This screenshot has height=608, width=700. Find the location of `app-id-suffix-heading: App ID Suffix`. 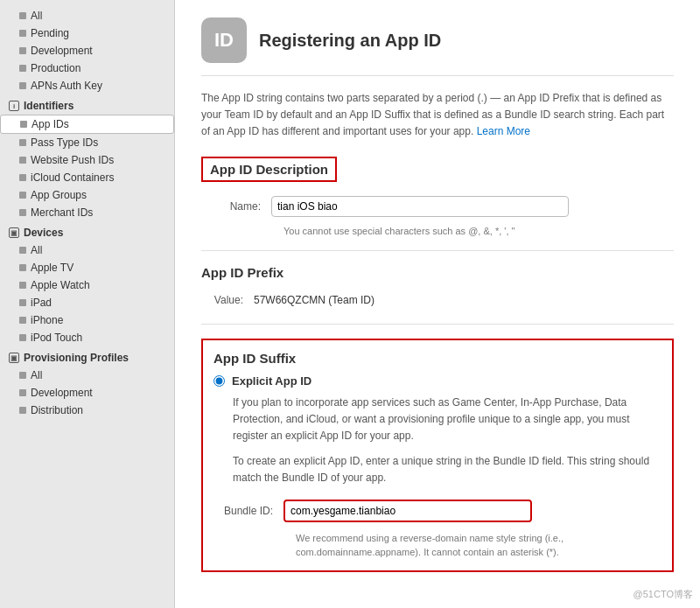

app-id-suffix-heading: App ID Suffix is located at coordinates (438, 359).